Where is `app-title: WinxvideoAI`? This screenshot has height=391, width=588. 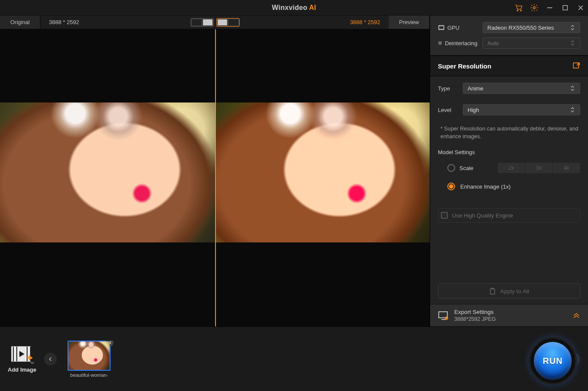
app-title: WinxvideoAI is located at coordinates (294, 8).